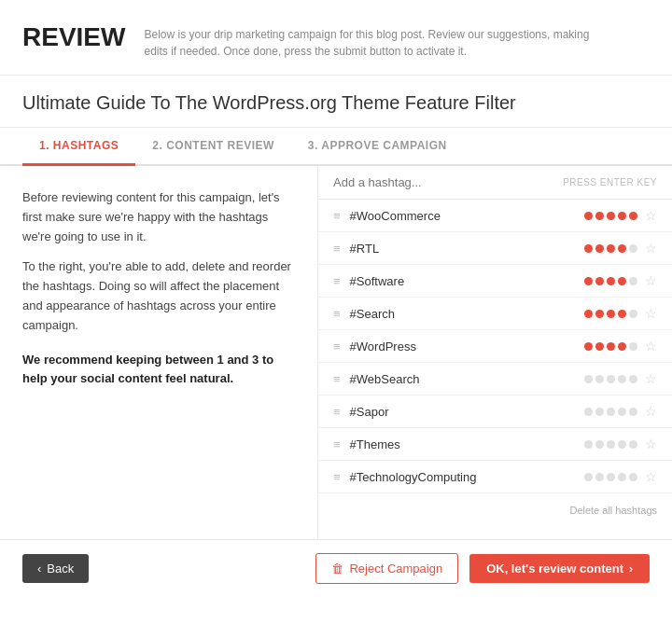  Describe the element at coordinates (213, 147) in the screenshot. I see `tab-content-review: 2. CONTENT REVIEW` at that location.